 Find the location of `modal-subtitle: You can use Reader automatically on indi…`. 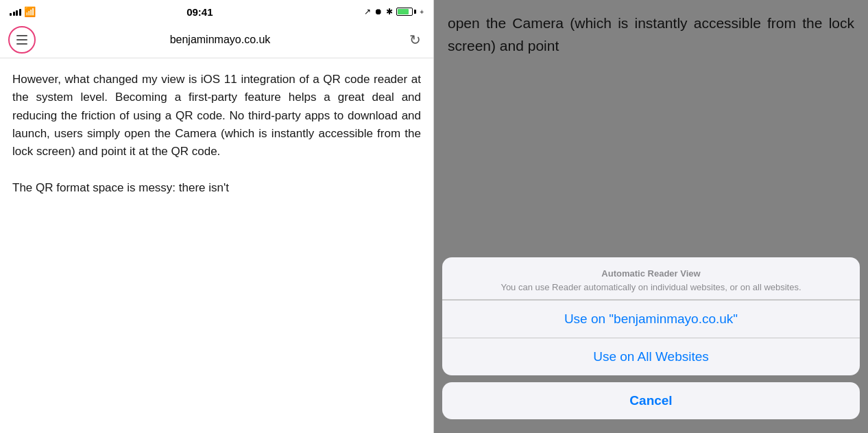

modal-subtitle: You can use Reader automatically on indi… is located at coordinates (651, 288).